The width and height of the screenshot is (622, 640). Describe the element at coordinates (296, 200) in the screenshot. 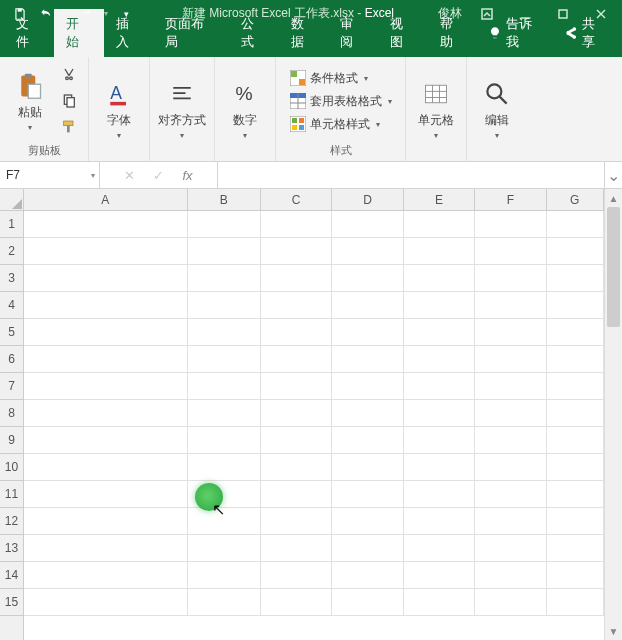

I see `column-header: C` at that location.